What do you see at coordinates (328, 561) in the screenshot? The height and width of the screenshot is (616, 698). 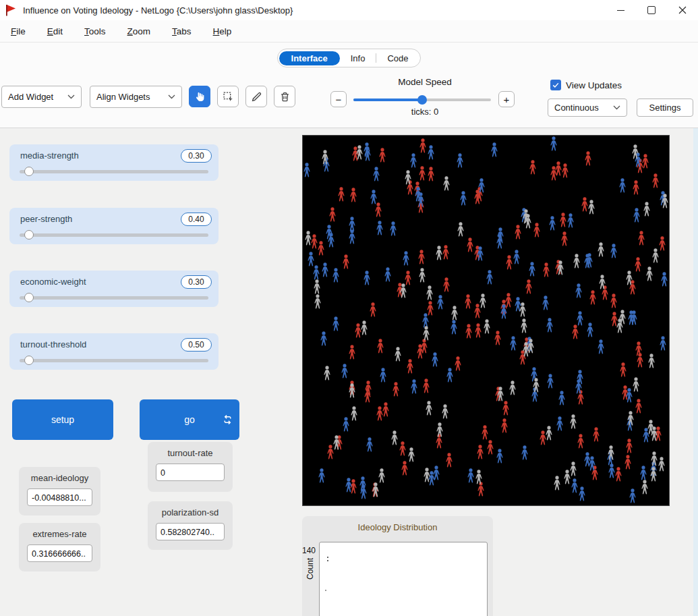 I see `plot-pen-mark` at bounding box center [328, 561].